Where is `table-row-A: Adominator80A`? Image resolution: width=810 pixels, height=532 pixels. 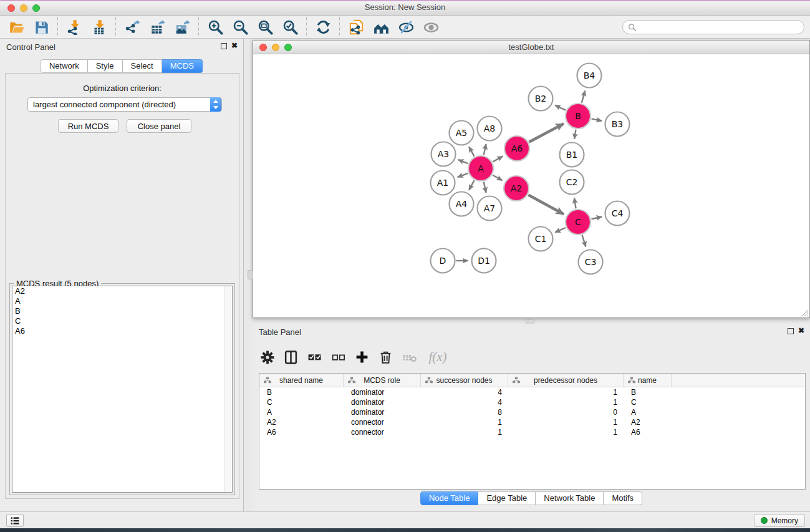
table-row-A: Adominator80A is located at coordinates (533, 412).